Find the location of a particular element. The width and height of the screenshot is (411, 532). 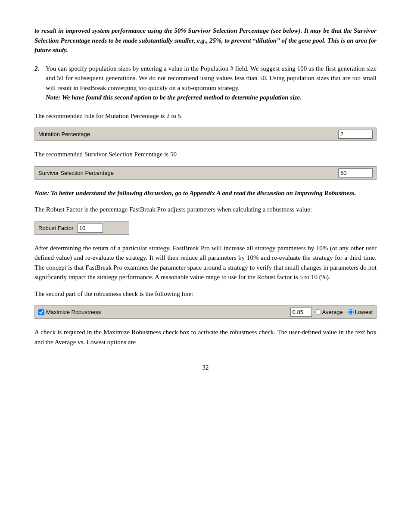

numbered-item-2: 2. You can specify population sizes by e… is located at coordinates (206, 83).